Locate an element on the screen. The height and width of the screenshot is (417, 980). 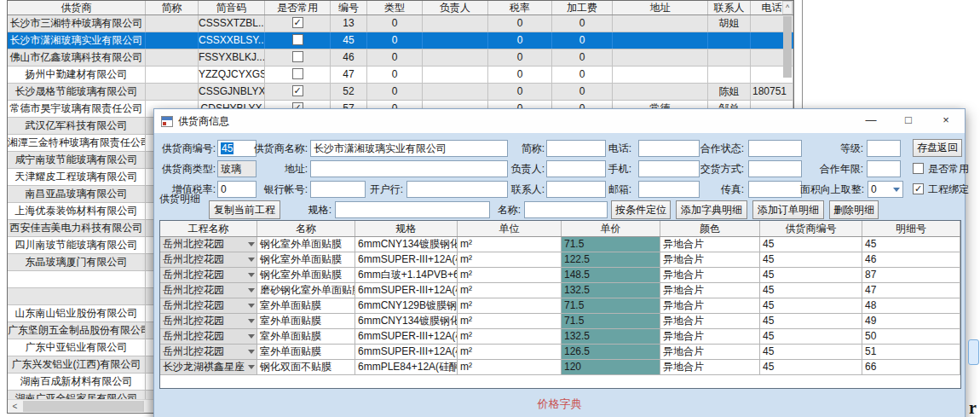
coop-years-field is located at coordinates (884, 169).